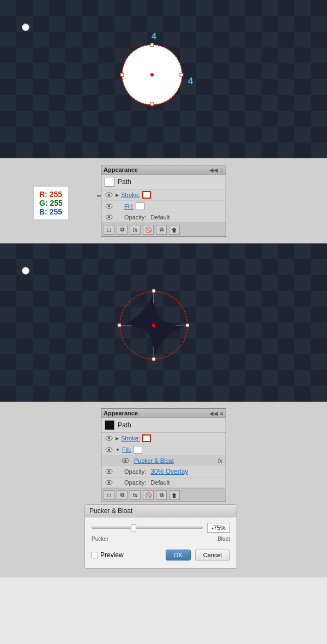 The height and width of the screenshot is (644, 327). I want to click on preview-cb, so click(95, 555).